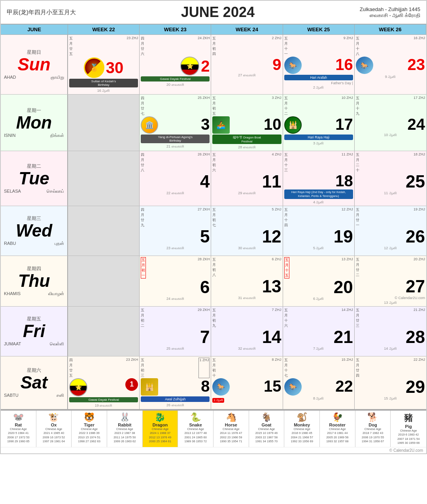 The image size is (427, 504). What do you see at coordinates (176, 231) in the screenshot?
I see `cell-w23-wed: 四月廿九 27 ZKH 5 23 வைகாசி` at bounding box center [176, 231].